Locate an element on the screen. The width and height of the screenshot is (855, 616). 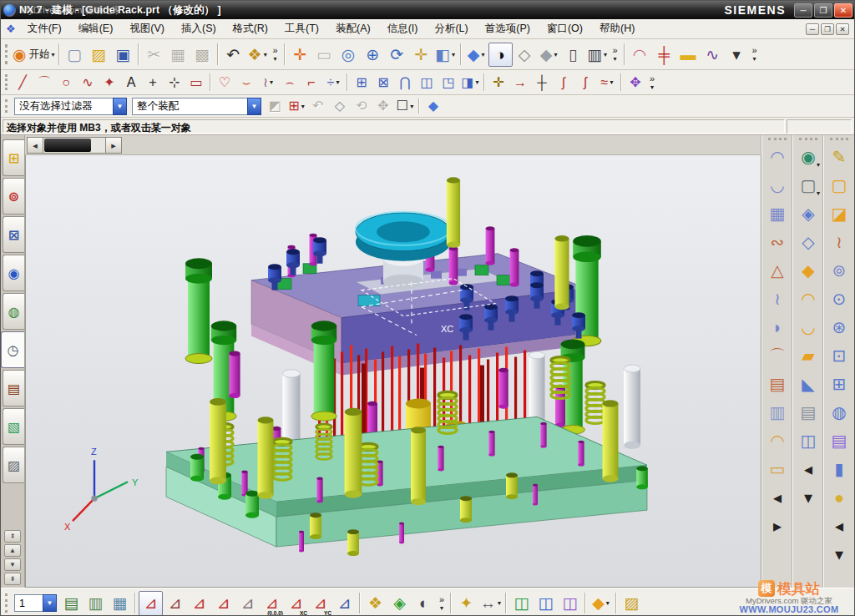
menu-window: 窗口(O) is located at coordinates (564, 28).